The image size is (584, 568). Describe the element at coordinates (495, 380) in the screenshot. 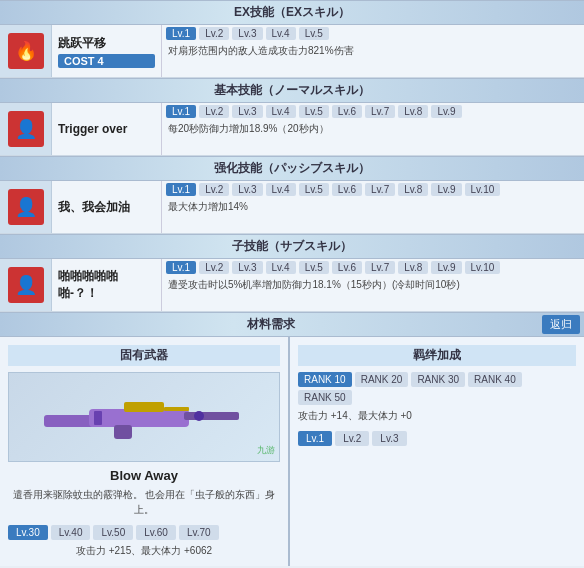

I see `rank40-button: RANK 40` at that location.